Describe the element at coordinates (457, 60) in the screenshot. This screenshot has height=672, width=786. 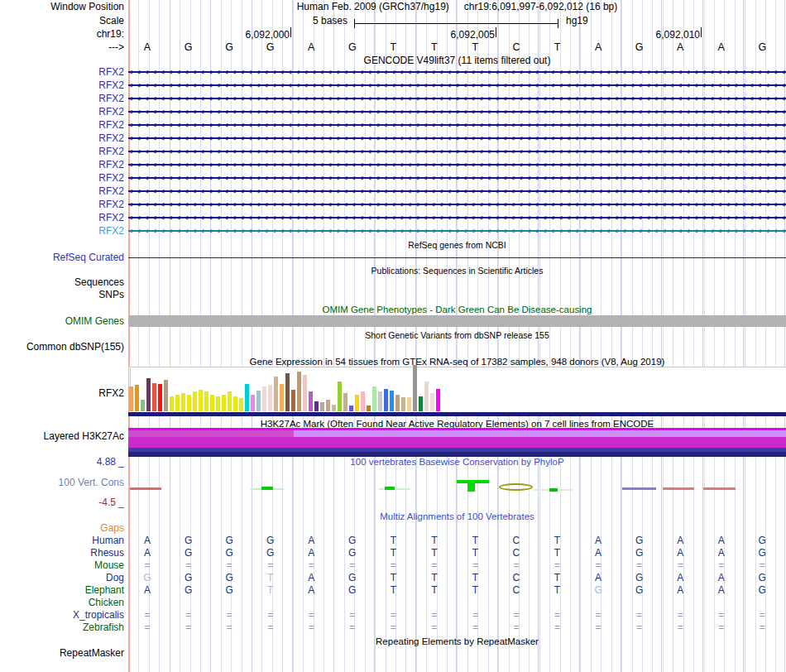
I see `gencode-track-title: GENCODE V49lift37 (11 items filtered out…` at that location.